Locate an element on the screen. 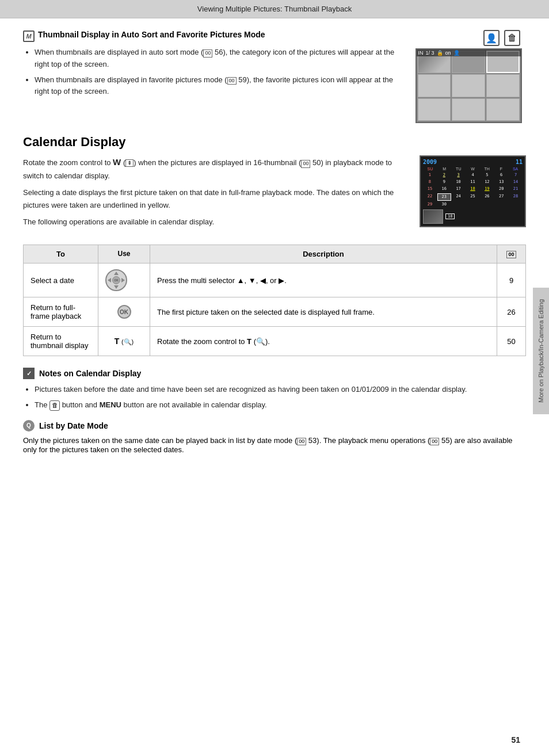  cal-d16: 16 is located at coordinates (444, 189).